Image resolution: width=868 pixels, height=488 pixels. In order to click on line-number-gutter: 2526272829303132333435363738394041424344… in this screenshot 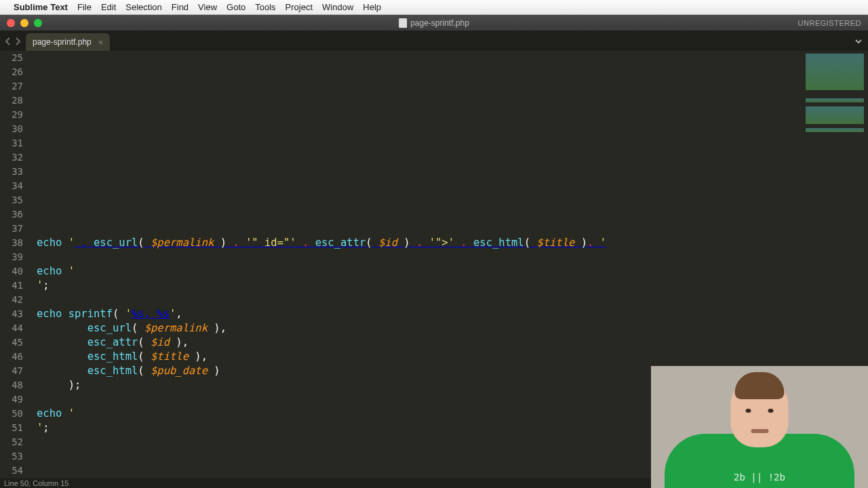, I will do `click(15, 264)`.